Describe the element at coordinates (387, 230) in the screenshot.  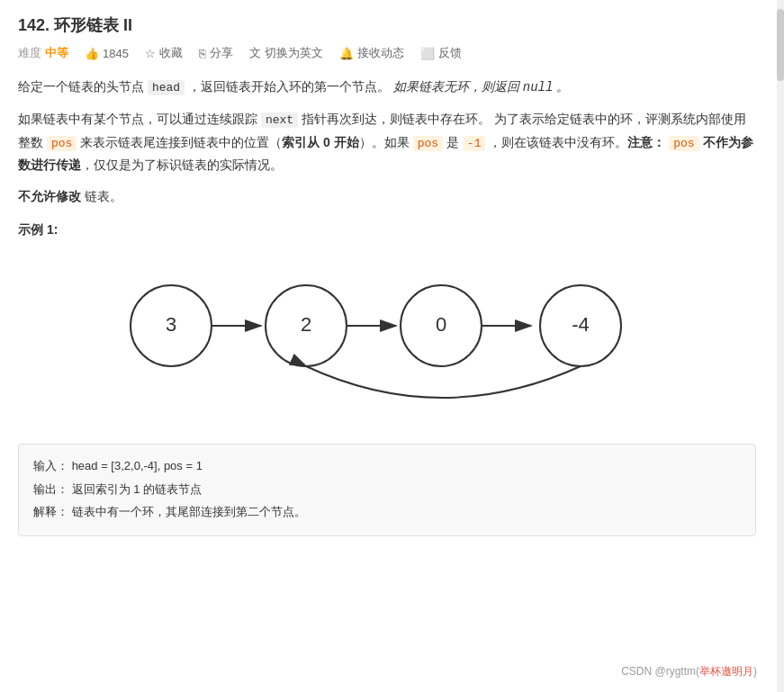
I see `example-title: 示例 1:` at that location.